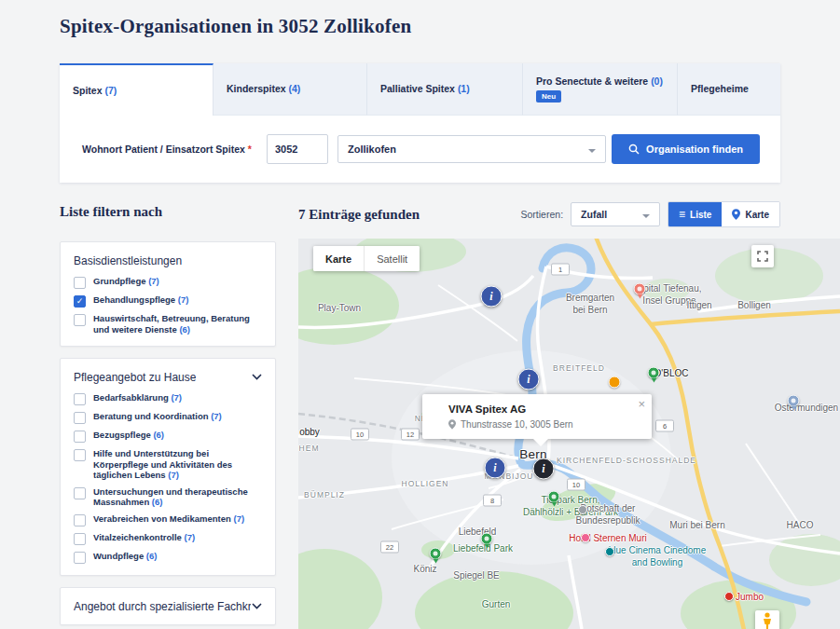 The image size is (840, 629). What do you see at coordinates (295, 89) in the screenshot?
I see `tab-count: (4)` at bounding box center [295, 89].